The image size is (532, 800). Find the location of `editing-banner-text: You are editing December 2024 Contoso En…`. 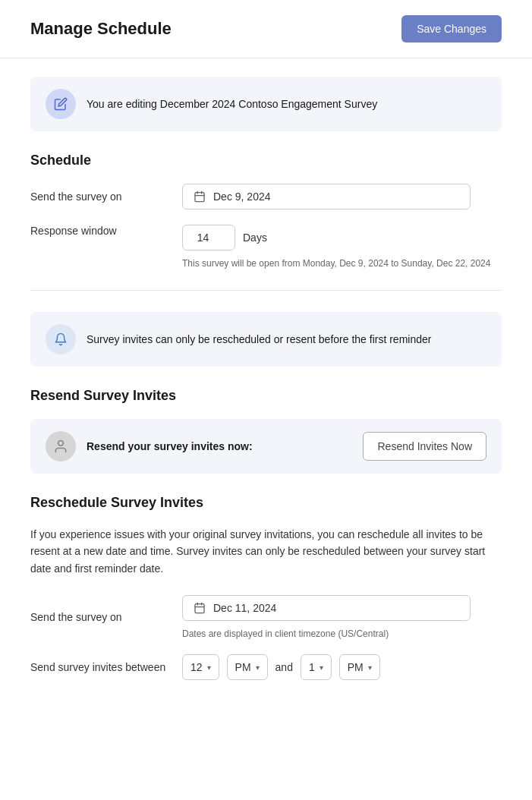

editing-banner-text: You are editing December 2024 Contoso En… is located at coordinates (232, 104).